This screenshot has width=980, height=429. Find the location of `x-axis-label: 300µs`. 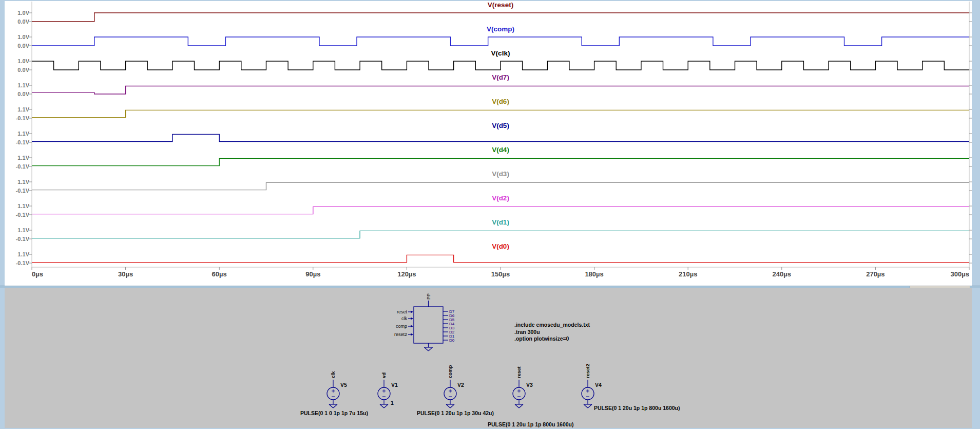

x-axis-label: 300µs is located at coordinates (960, 274).